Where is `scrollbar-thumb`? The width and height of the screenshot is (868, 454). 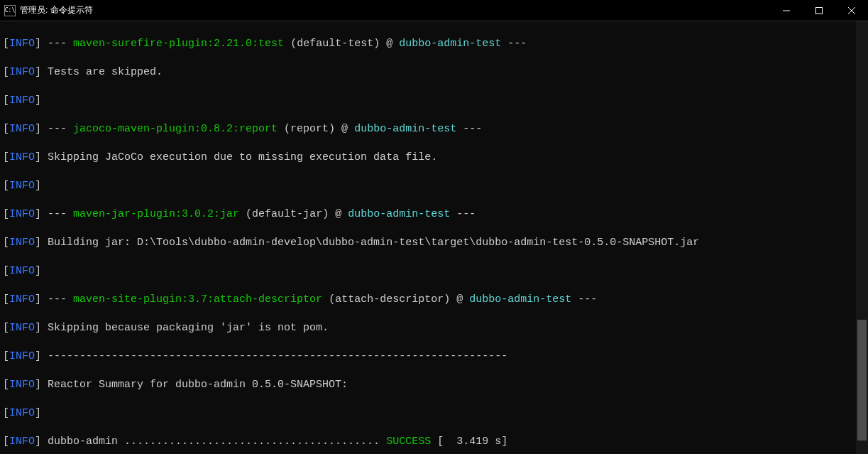
scrollbar-thumb is located at coordinates (862, 380).